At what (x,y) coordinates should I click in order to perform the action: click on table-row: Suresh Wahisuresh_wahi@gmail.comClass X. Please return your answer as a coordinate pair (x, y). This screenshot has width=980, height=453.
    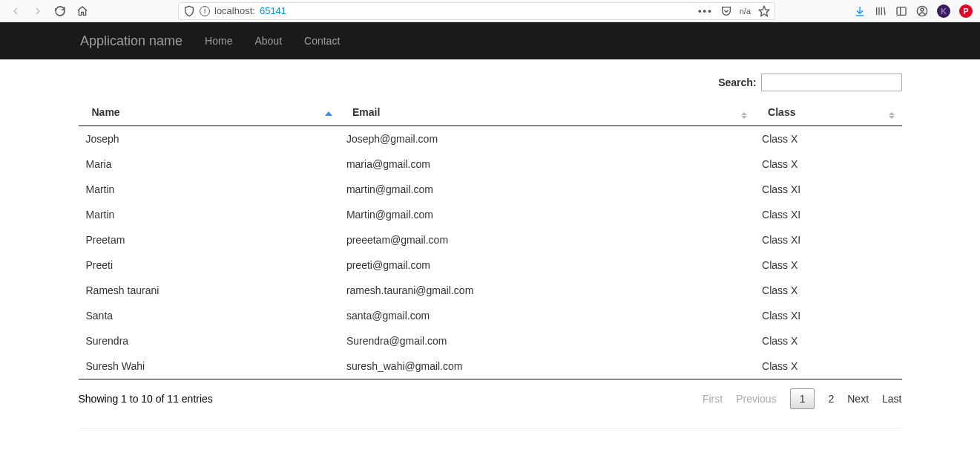
    Looking at the image, I should click on (490, 367).